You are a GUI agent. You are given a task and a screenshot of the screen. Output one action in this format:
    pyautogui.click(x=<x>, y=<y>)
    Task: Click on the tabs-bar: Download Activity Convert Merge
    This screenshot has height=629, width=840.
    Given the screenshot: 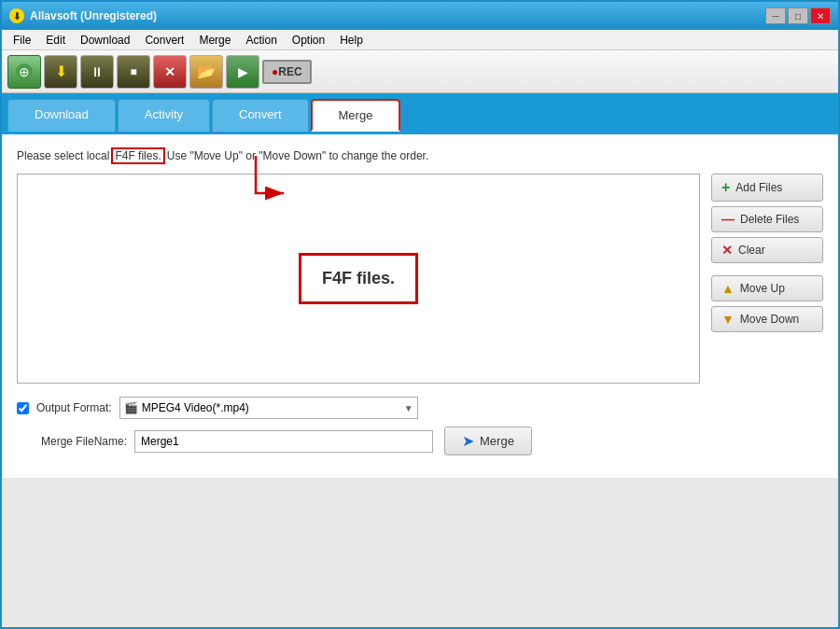 What is the action you would take?
    pyautogui.click(x=420, y=112)
    